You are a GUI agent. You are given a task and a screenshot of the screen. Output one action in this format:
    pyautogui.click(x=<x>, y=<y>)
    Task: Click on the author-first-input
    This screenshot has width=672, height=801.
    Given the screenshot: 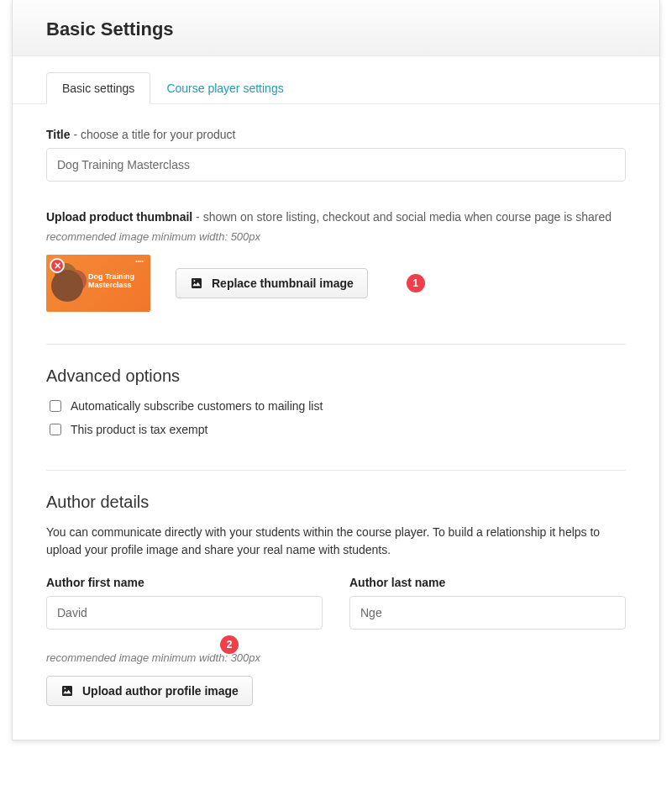 What is the action you would take?
    pyautogui.click(x=185, y=613)
    